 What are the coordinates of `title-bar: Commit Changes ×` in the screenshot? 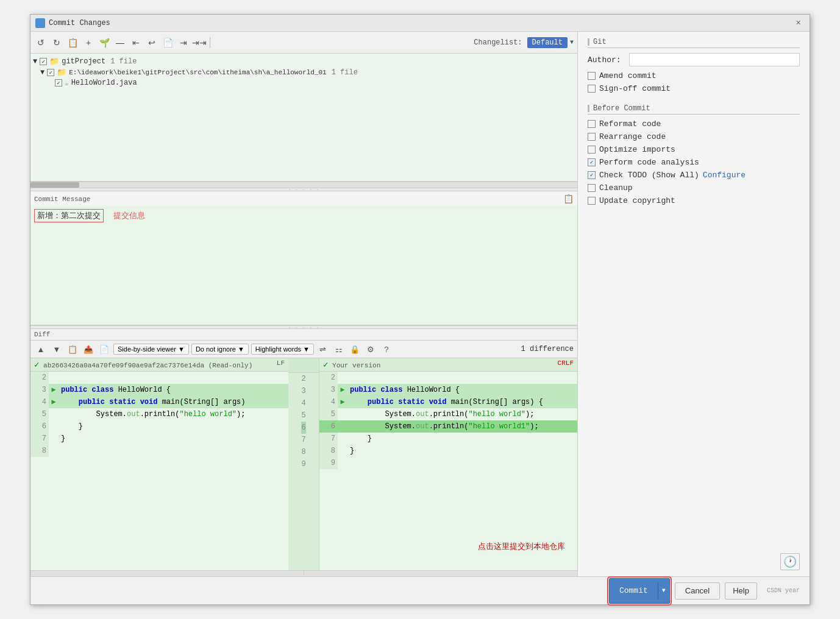 It's located at (420, 23).